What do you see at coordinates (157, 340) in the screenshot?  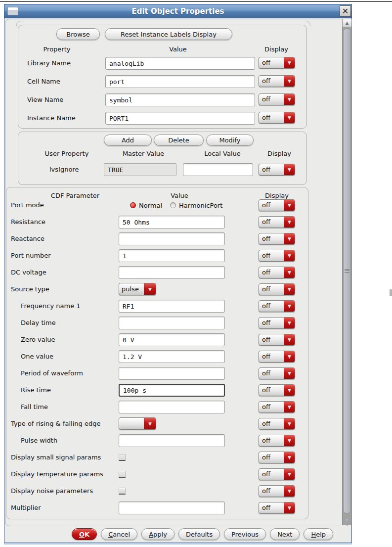 I see `cdf-parameter-row: Zero value off ▼` at bounding box center [157, 340].